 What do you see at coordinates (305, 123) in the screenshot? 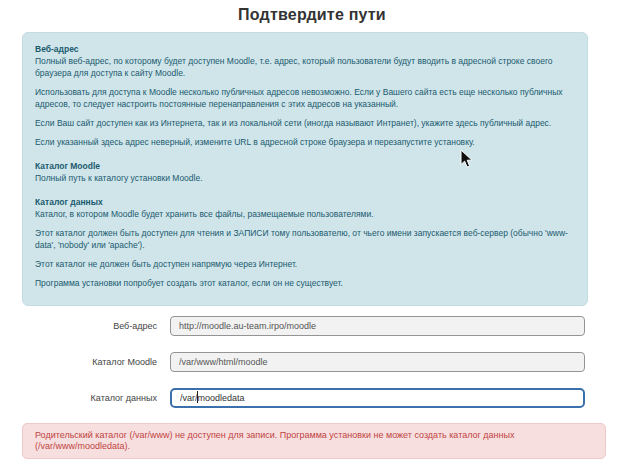
I see `info-paragraph: Если Ваш сайт доступен как из Интернета,…` at bounding box center [305, 123].